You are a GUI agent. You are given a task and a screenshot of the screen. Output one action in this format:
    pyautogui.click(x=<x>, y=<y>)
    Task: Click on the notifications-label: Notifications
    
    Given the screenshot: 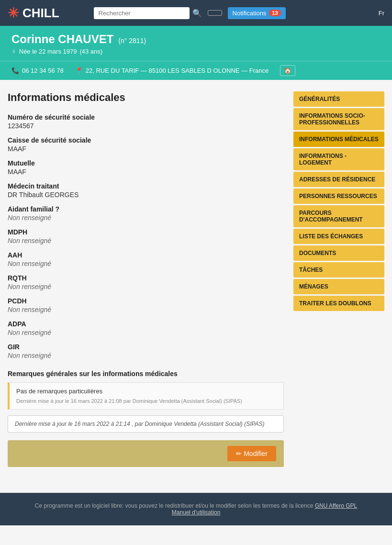 What is the action you would take?
    pyautogui.click(x=250, y=13)
    